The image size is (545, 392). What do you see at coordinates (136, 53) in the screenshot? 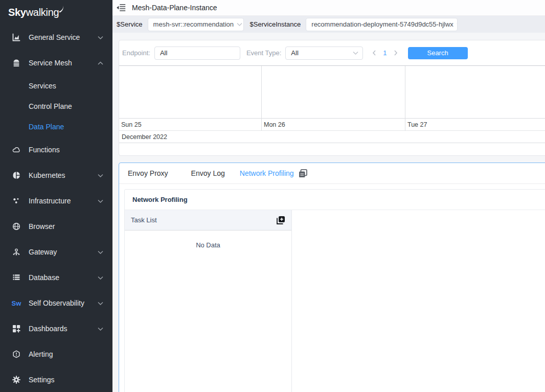
I see `endpoint-label: Endpoint:` at bounding box center [136, 53].